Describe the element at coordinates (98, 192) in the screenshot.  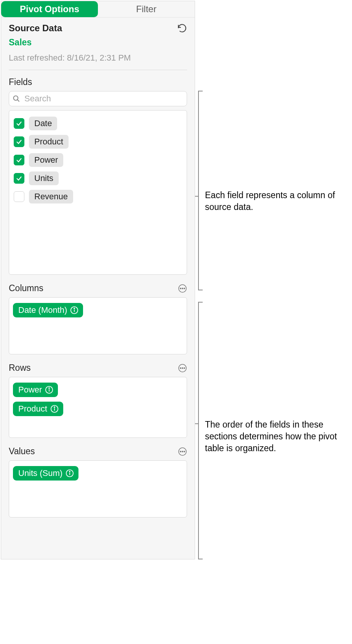
I see `fields-list: Date Product Power Units` at that location.